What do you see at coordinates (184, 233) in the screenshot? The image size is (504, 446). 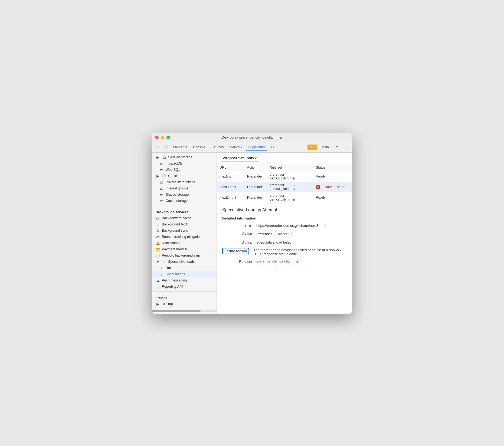 I see `sidebar: ▶ 🗃 Session storage 🗃 IndexedDB 🗃 Web SQ…` at bounding box center [184, 233].